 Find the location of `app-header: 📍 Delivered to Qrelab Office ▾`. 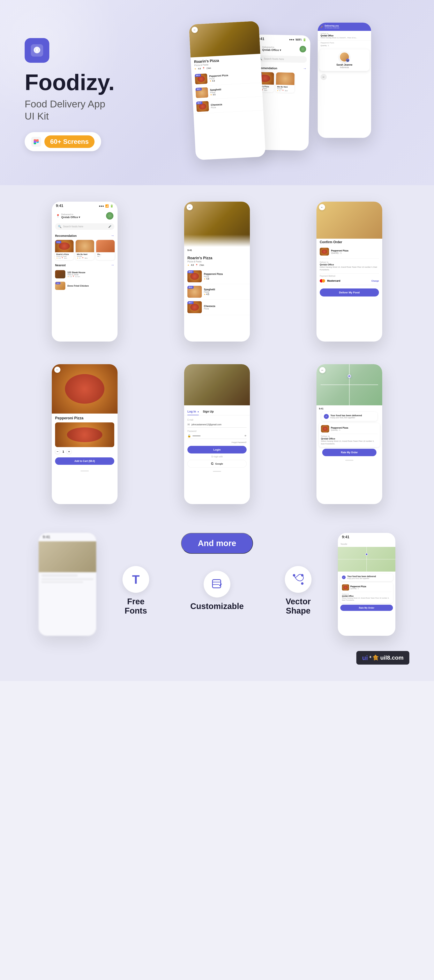

app-header: 📍 Delivered to Qrelab Office ▾ is located at coordinates (281, 49).